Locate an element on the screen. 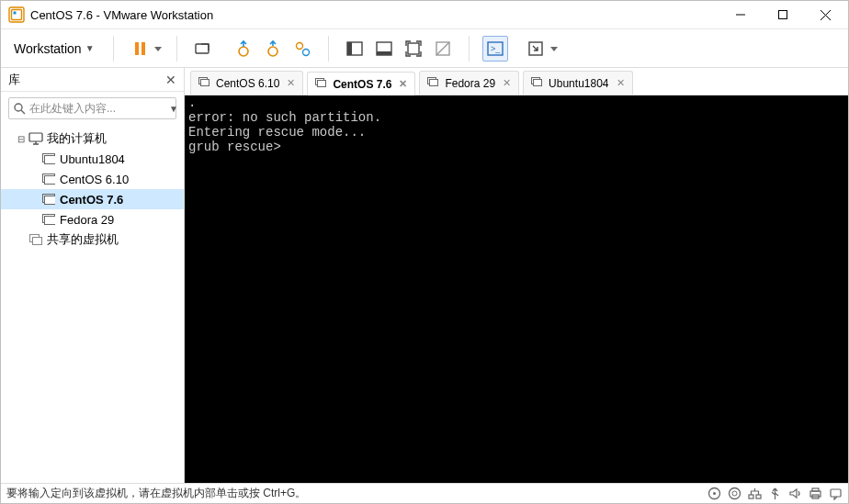  snapshot-button is located at coordinates (243, 49).